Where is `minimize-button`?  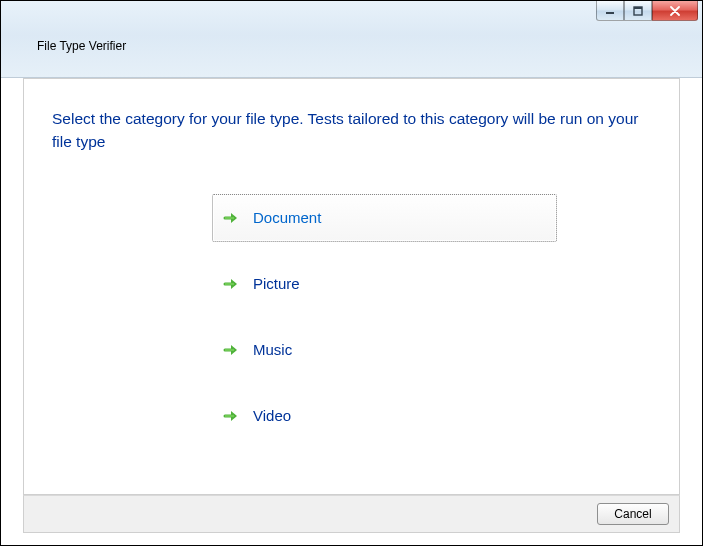
minimize-button is located at coordinates (610, 11).